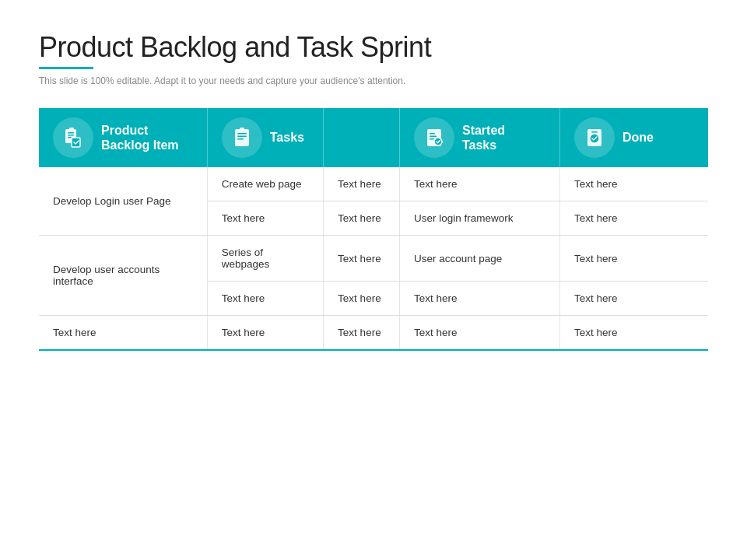 The height and width of the screenshot is (560, 747). Describe the element at coordinates (434, 138) in the screenshot. I see `started-icon` at that location.